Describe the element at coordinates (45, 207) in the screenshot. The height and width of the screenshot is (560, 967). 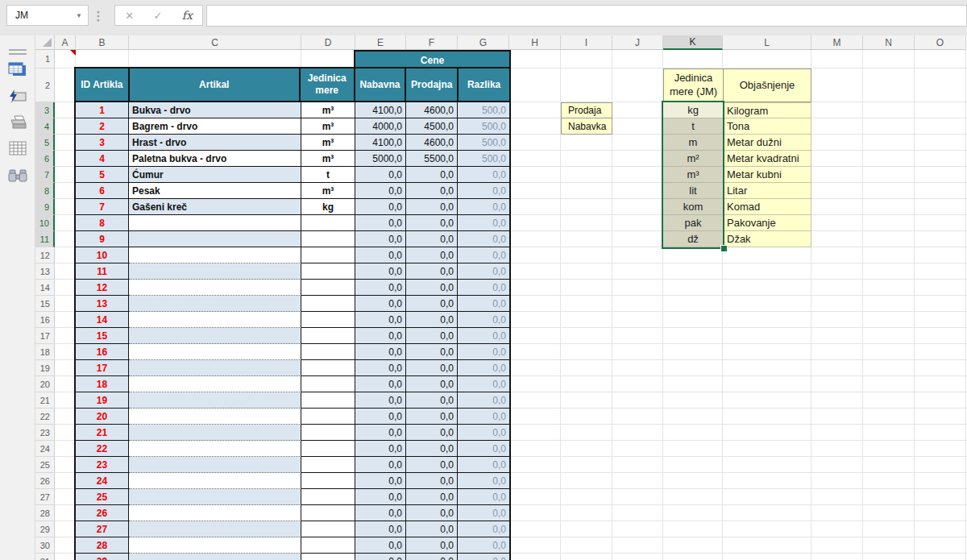
I see `row-header-9: 9` at that location.